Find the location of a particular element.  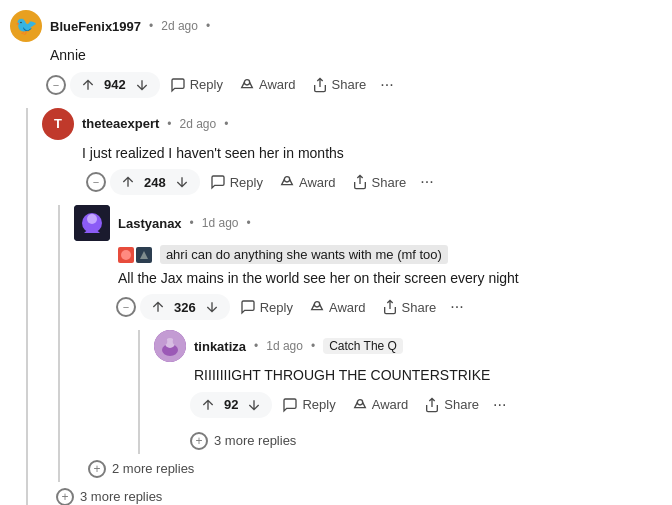

avatar-tinkatiza is located at coordinates (170, 346).